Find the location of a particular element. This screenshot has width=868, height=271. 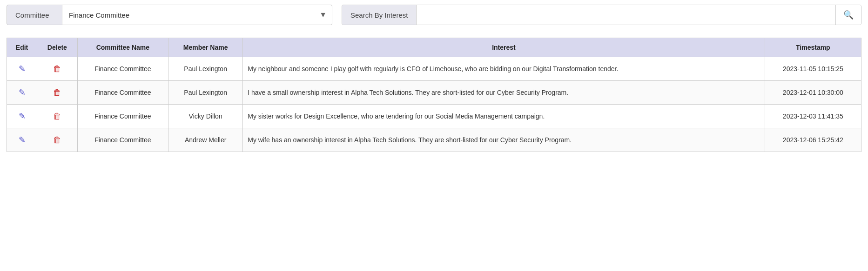

committee-label: Committee is located at coordinates (34, 15).